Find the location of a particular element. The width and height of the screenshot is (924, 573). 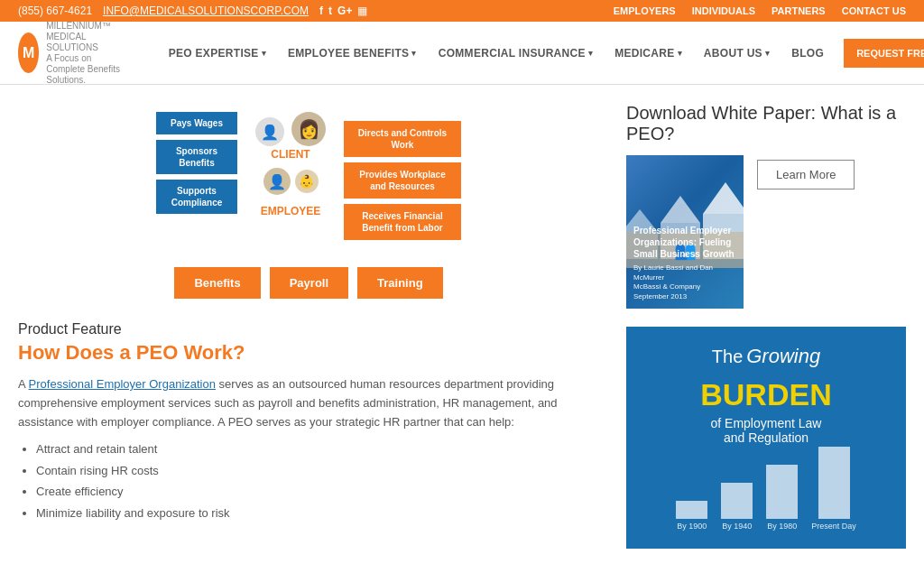

nav-links: PEO EXPERTISE▾ EMPLOYEE BENEFITS▾ COMMER… is located at coordinates (496, 53).